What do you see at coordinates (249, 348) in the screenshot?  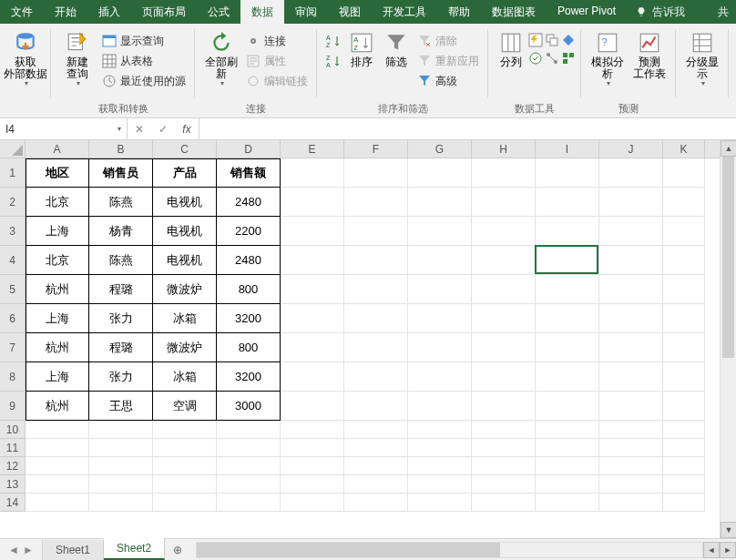 I see `cell: 800` at bounding box center [249, 348].